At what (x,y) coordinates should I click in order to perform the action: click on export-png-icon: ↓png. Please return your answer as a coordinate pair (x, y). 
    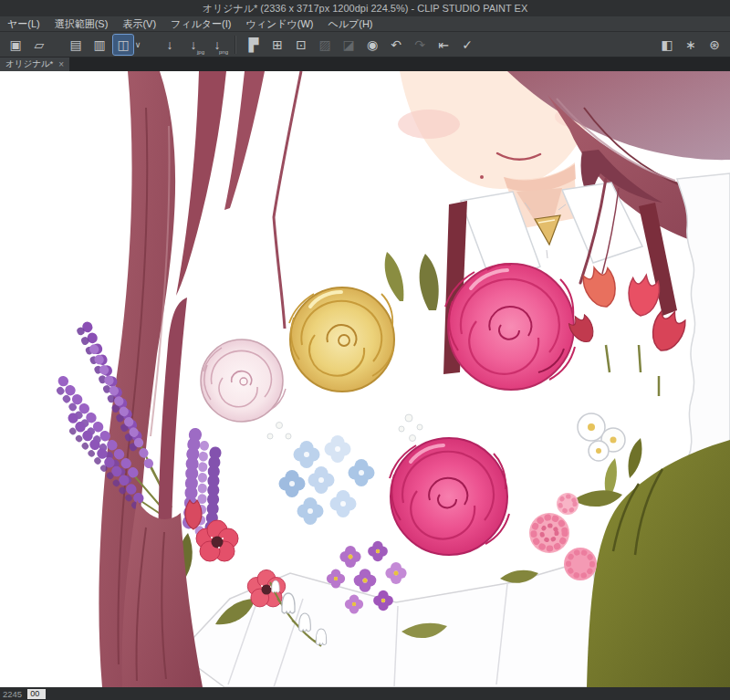
    Looking at the image, I should click on (217, 45).